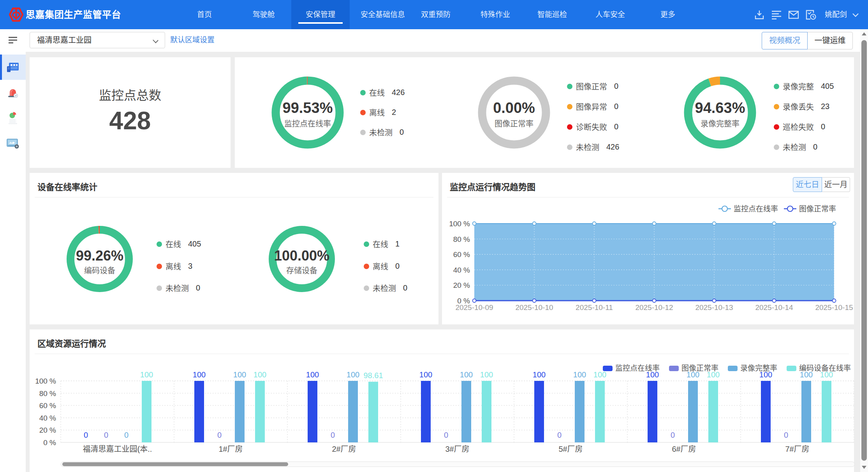  What do you see at coordinates (864, 467) in the screenshot?
I see `scroll-down-arrow-icon` at bounding box center [864, 467].